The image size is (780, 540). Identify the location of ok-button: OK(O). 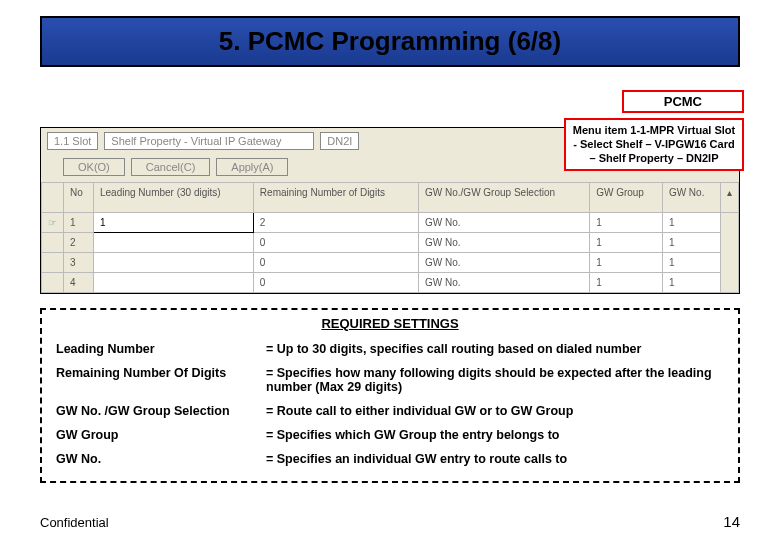
(94, 167).